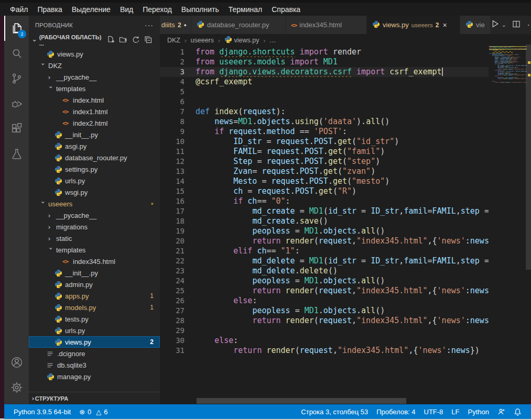 The height and width of the screenshot is (420, 531). Describe the element at coordinates (94, 353) in the screenshot. I see `tree-item-.dcignore: .dcignore` at that location.